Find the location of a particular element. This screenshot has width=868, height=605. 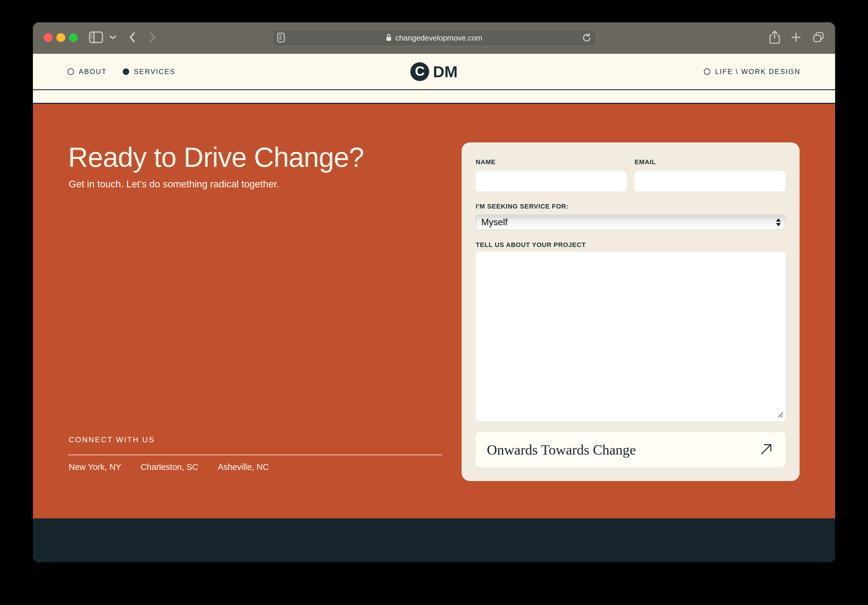

toolbar-divider is located at coordinates (106, 38).